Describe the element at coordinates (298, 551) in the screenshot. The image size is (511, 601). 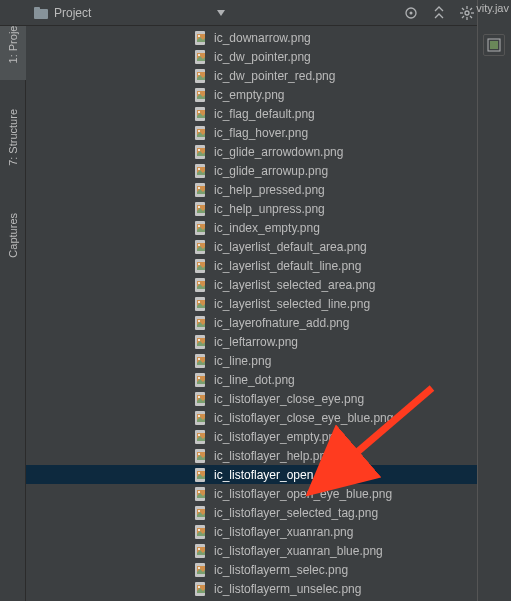
I see `file-name-label: ic_listoflayer_xuanran_blue.png` at that location.